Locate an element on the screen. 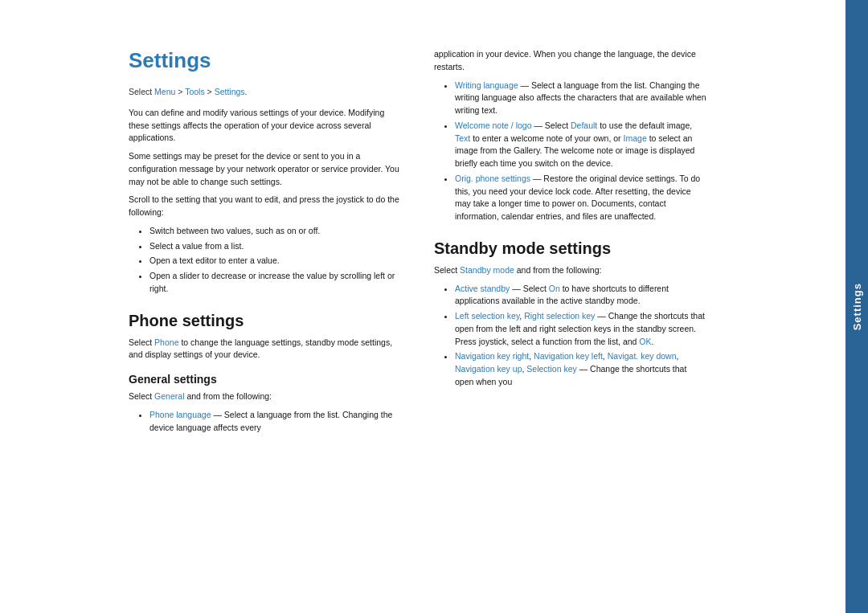  welcome-note-link: Welcome note / logo is located at coordinates (493, 125).